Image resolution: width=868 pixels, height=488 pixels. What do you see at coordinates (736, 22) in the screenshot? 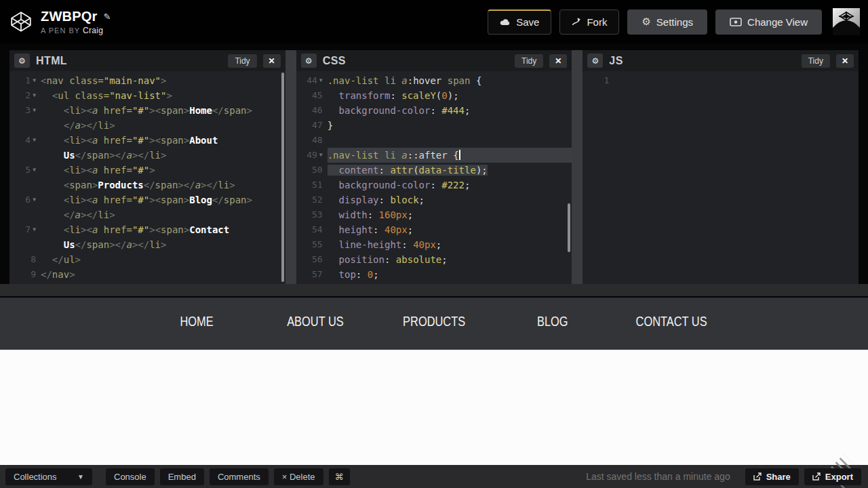
I see `screen-icon` at bounding box center [736, 22].